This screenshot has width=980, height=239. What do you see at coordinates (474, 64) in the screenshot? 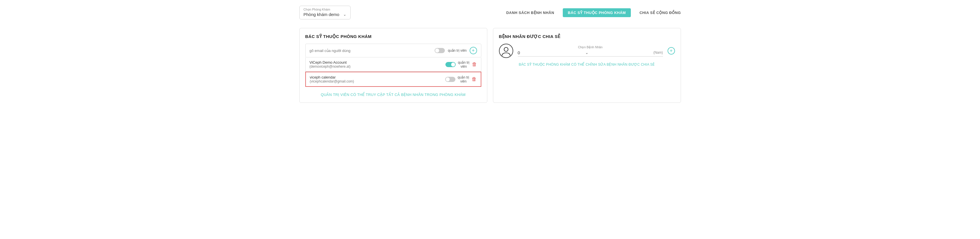
I see `trash-icon-1: 🗑` at bounding box center [474, 64].